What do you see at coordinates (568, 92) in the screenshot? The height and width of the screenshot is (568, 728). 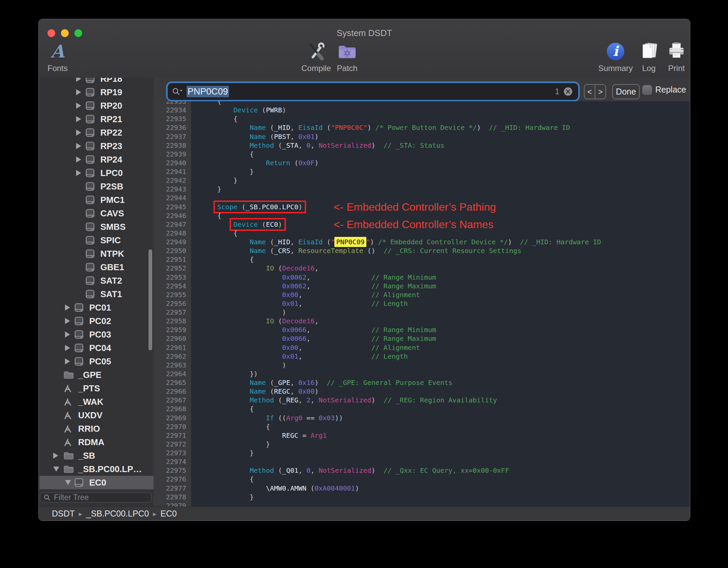 I see `clear-search-icon` at bounding box center [568, 92].